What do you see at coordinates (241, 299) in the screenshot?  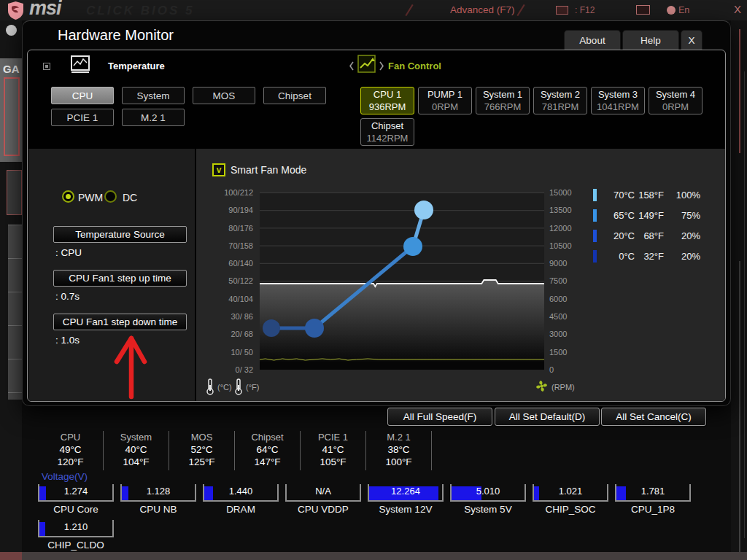 I see `axis-tick-label: 40/104` at bounding box center [241, 299].